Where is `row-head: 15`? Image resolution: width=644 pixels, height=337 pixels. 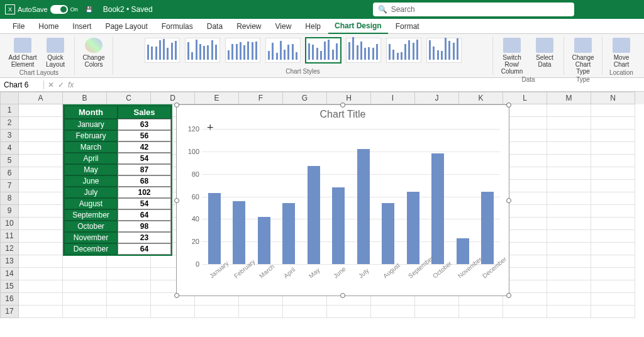 row-head: 15 is located at coordinates (9, 287).